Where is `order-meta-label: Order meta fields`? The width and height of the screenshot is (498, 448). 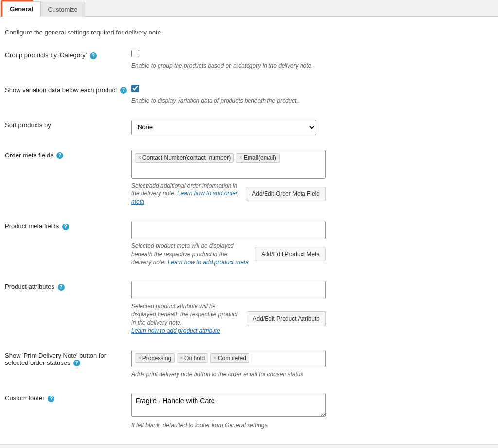
order-meta-label: Order meta fields is located at coordinates (29, 155).